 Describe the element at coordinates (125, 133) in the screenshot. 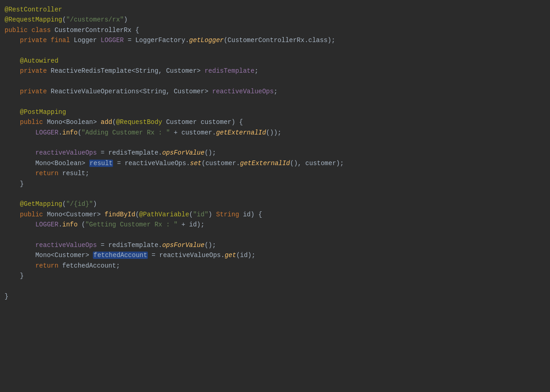

I see `token: "Adding Customer Rx : "` at that location.